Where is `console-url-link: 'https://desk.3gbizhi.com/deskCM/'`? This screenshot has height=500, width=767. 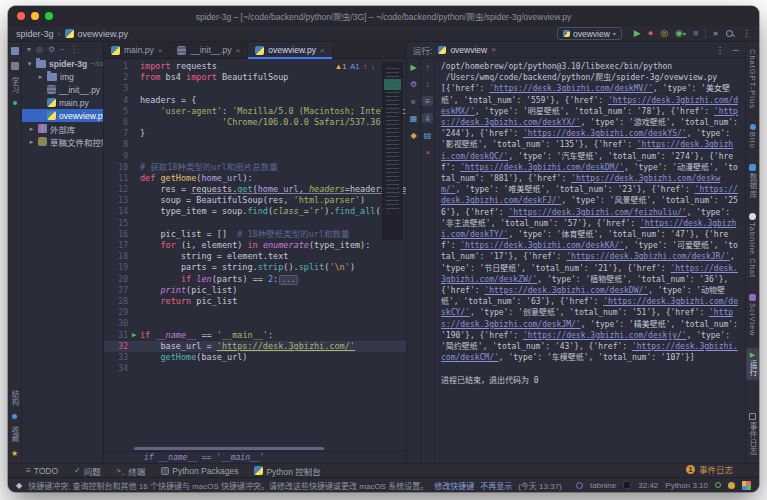
console-url-link: 'https://desk.3gbizhi.com/deskCM/' is located at coordinates (590, 352).